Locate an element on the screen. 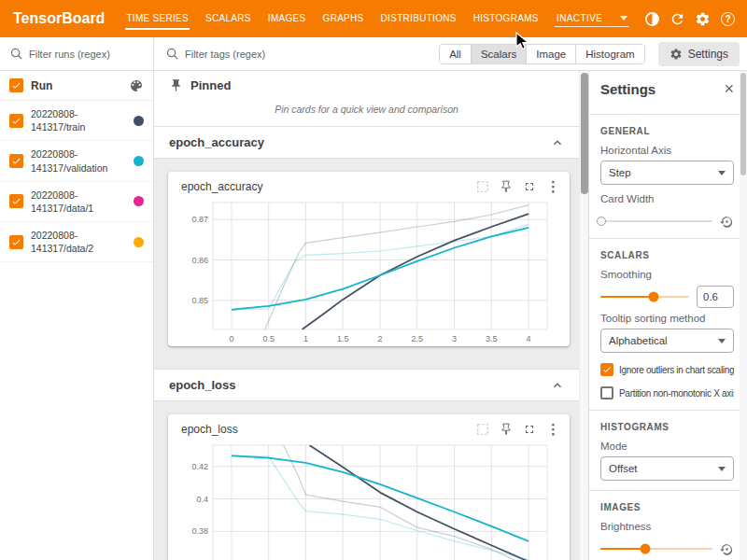 This screenshot has height=560, width=747. histogram-mode-label: Mode is located at coordinates (667, 446).